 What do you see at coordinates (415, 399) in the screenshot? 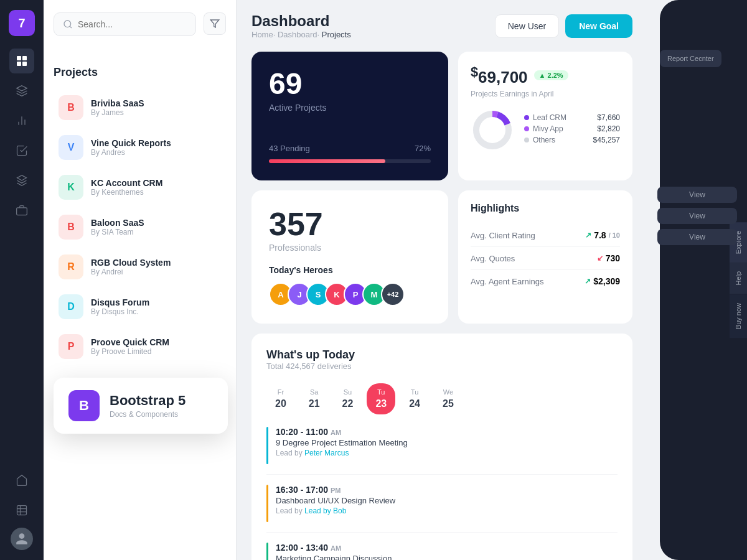
I see `calendar-day: Tu 24` at bounding box center [415, 399].